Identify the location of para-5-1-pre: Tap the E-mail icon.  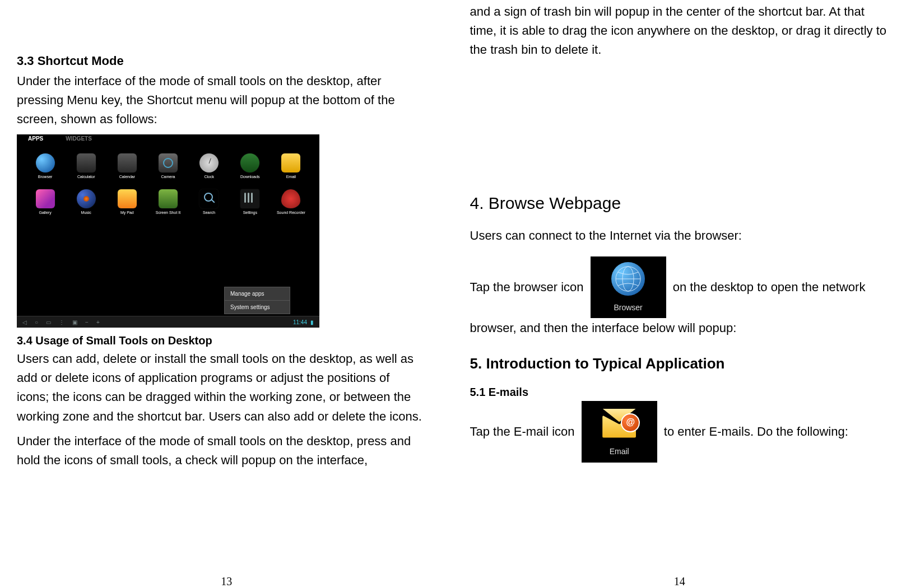
(524, 431).